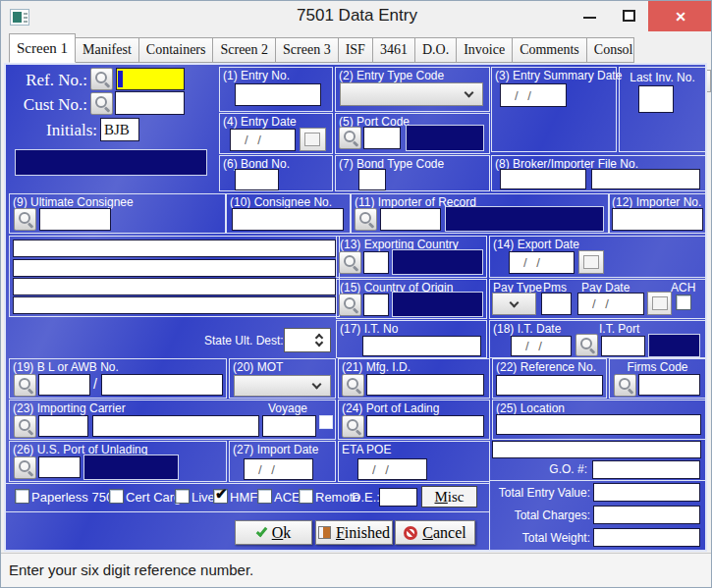  Describe the element at coordinates (611, 304) in the screenshot. I see `pay-date-input` at that location.